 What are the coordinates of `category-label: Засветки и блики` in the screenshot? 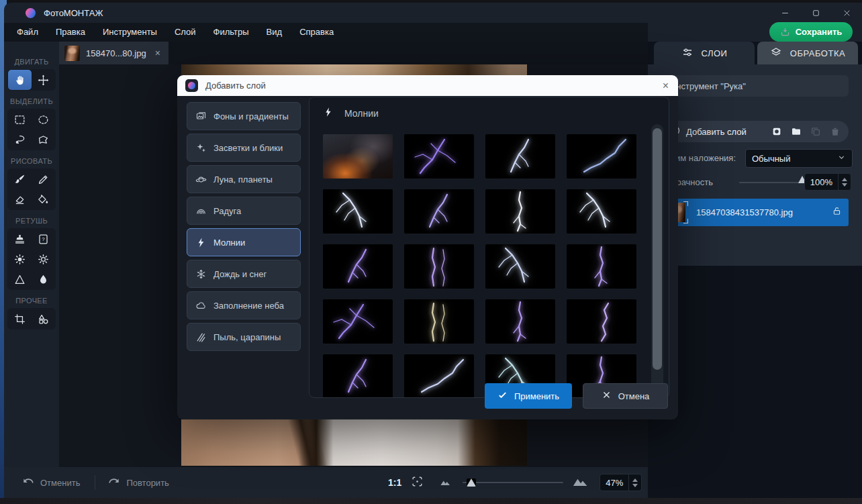 It's located at (248, 148).